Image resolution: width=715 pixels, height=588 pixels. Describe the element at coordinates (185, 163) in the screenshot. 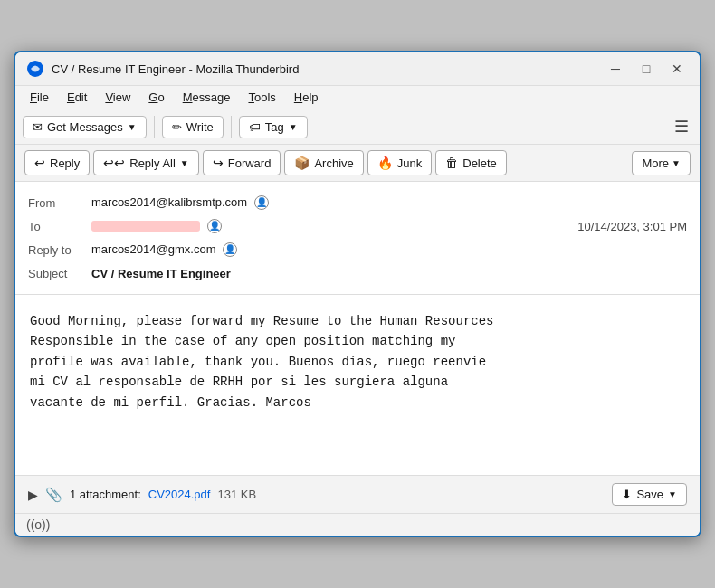

I see `reply-all-dropdown-icon: ▼` at that location.